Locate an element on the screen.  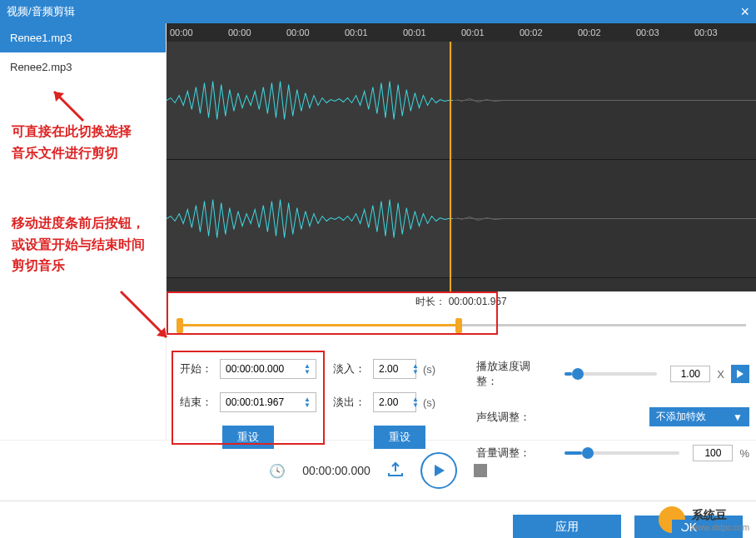
timeline-ruler: 00:00 00:00 00:00 00:01 00:01 00:01 00:0… is located at coordinates (461, 32).